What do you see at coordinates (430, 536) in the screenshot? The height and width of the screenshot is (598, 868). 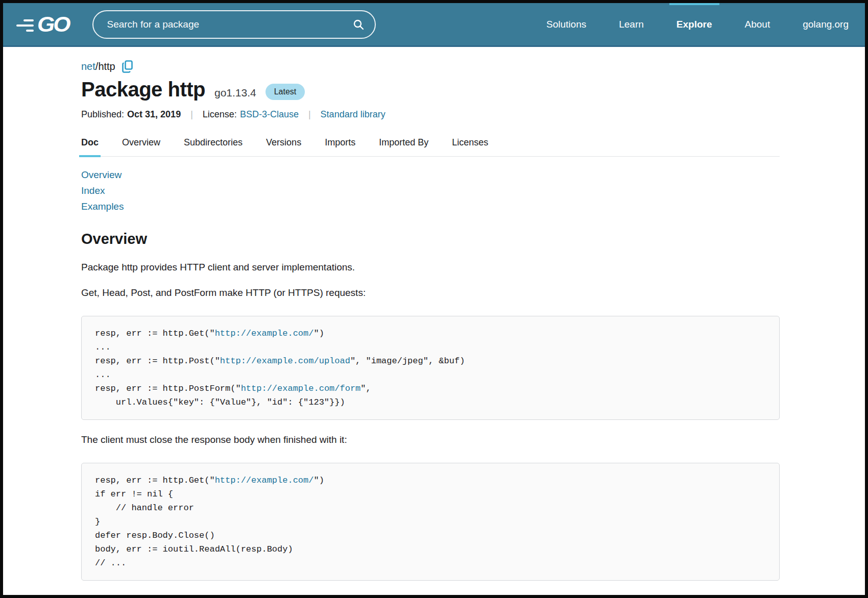 I see `code-line: defer resp.Body.Close()` at bounding box center [430, 536].